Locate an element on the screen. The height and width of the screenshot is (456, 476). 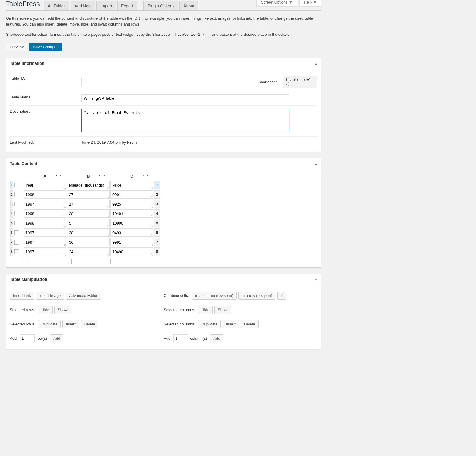
rowspan-button: in a column (rowspan) is located at coordinates (214, 296).